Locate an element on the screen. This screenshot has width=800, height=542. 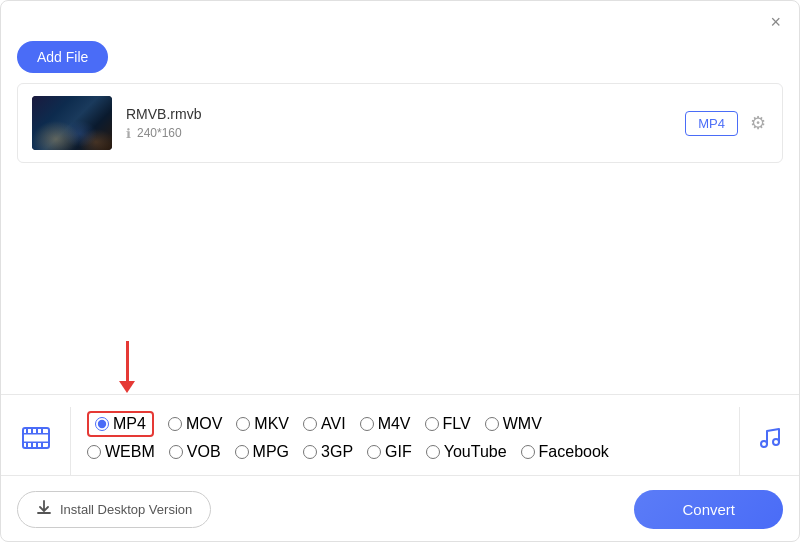
format-label-youtube: YouTube is located at coordinates (476, 452).